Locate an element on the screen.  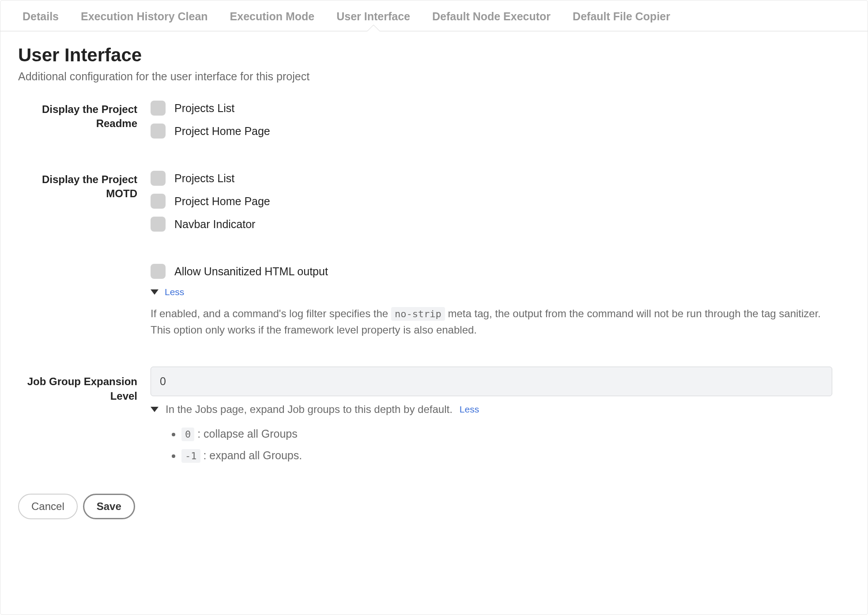
list-item: 0 : collapse all Groups is located at coordinates (507, 434).